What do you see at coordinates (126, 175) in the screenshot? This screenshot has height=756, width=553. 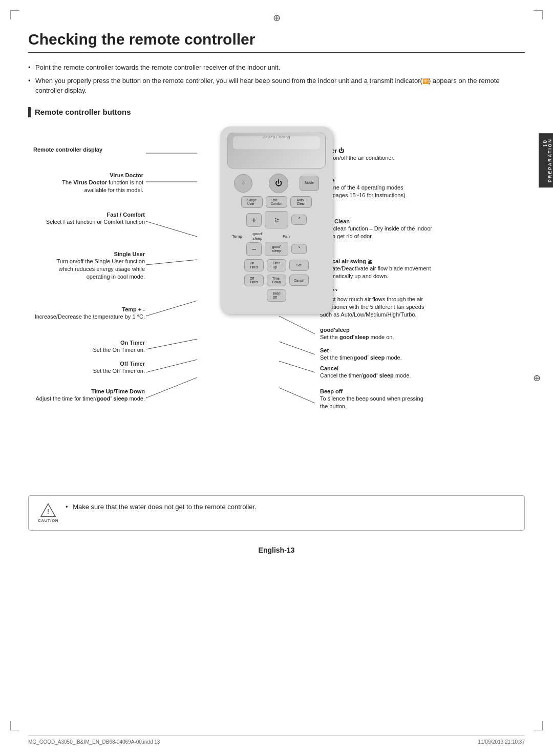 I see `annot-virus-doctor-label: Virus Doctor` at bounding box center [126, 175].